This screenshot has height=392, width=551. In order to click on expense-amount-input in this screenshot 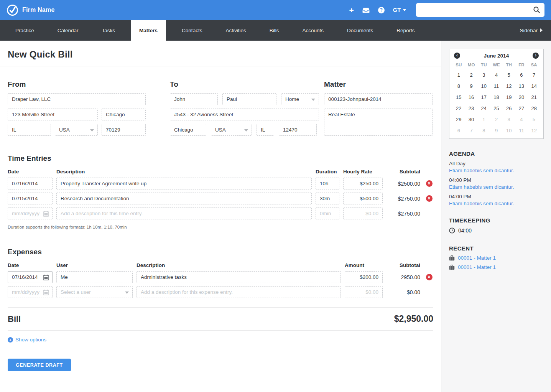, I will do `click(363, 277)`.